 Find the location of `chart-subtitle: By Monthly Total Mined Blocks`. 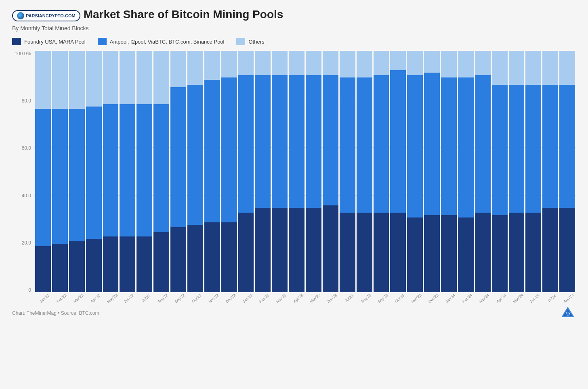

chart-subtitle: By Monthly Total Mined Blocks is located at coordinates (294, 28).